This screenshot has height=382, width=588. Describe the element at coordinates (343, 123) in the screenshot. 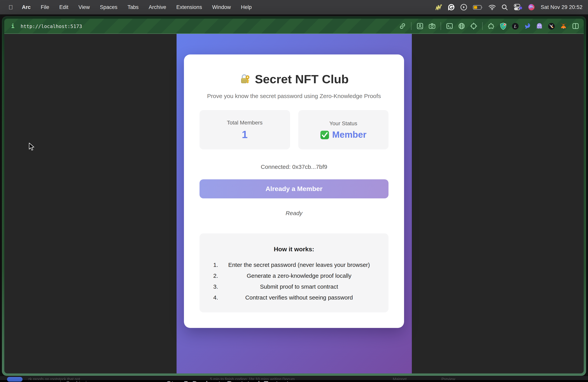

I see `stat-label: Your Status` at that location.